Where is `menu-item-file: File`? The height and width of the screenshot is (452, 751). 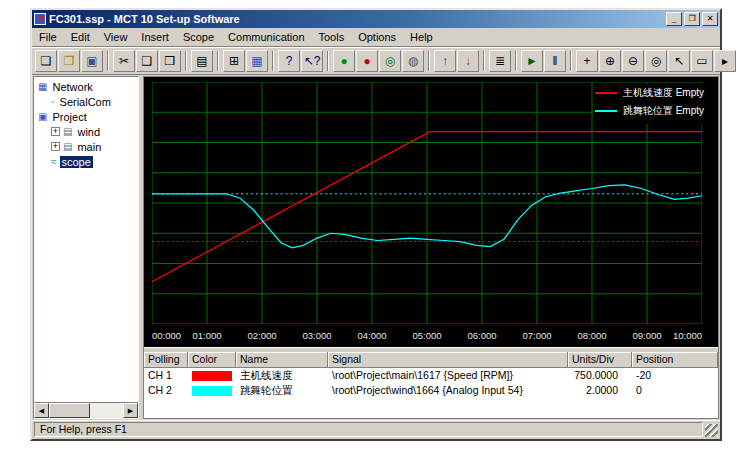 menu-item-file: File is located at coordinates (48, 37).